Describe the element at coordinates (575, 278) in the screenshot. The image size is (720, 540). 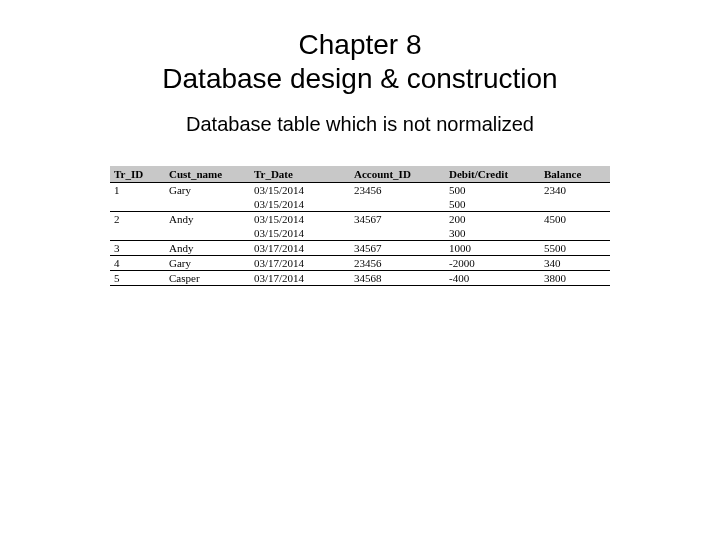
I see `cell-balance: 3800` at that location.